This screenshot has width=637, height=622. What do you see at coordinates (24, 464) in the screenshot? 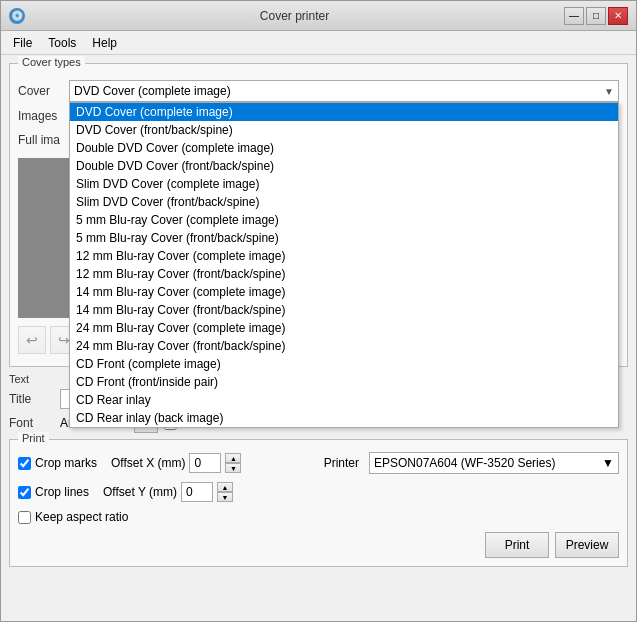
I see `crop-marks-checkbox` at bounding box center [24, 464].